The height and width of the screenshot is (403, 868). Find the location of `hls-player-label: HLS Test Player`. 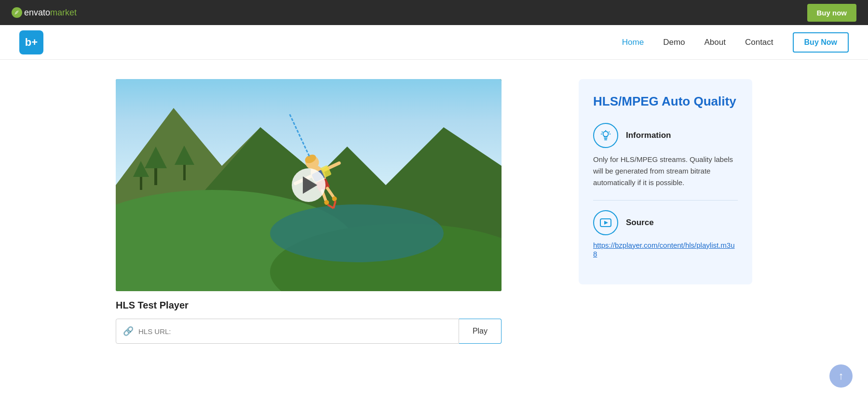

hls-player-label: HLS Test Player is located at coordinates (340, 306).